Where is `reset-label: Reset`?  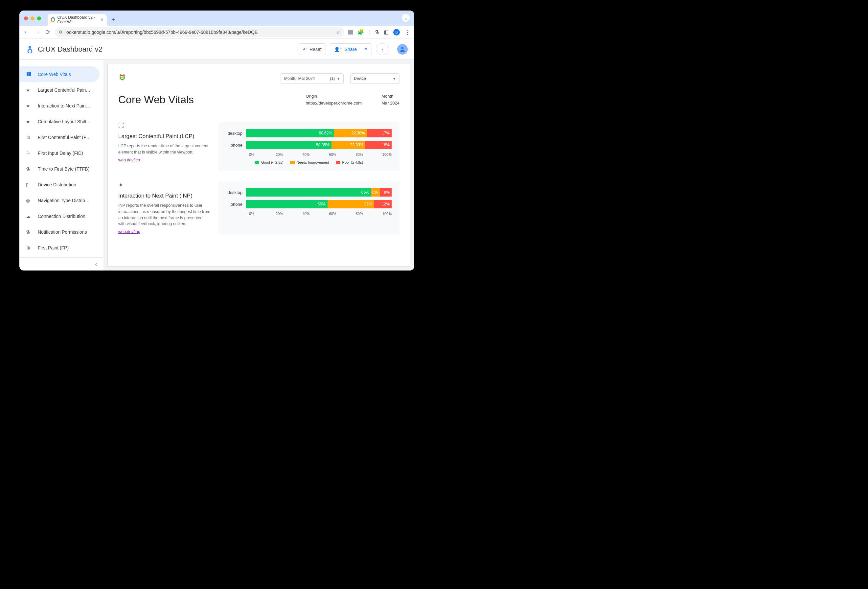
reset-label: Reset is located at coordinates (316, 49).